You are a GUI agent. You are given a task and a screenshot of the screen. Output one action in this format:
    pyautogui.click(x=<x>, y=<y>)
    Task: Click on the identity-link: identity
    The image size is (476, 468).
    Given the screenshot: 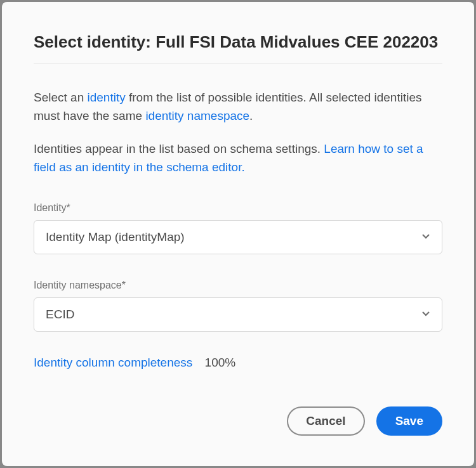 What is the action you would take?
    pyautogui.click(x=107, y=98)
    